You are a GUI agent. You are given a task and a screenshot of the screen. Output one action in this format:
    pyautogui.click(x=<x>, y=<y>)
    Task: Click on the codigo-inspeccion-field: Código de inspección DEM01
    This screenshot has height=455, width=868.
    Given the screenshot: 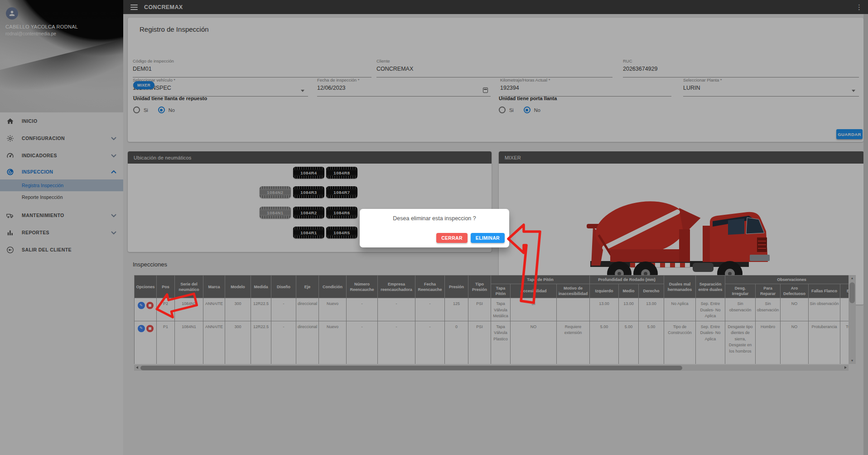 What is the action you would take?
    pyautogui.click(x=252, y=68)
    